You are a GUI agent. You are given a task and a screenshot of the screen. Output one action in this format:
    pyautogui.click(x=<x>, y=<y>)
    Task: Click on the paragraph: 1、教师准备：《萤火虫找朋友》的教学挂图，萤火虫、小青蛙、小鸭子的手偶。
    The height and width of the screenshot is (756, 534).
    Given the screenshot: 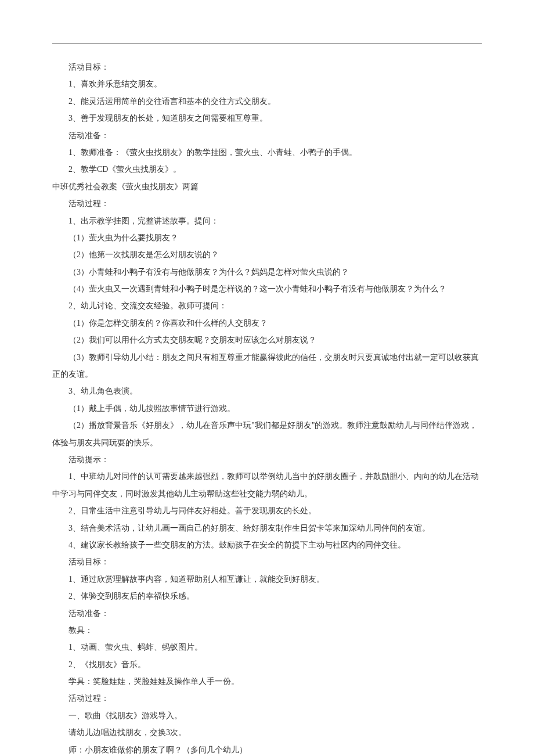 What is the action you would take?
    pyautogui.click(x=267, y=152)
    